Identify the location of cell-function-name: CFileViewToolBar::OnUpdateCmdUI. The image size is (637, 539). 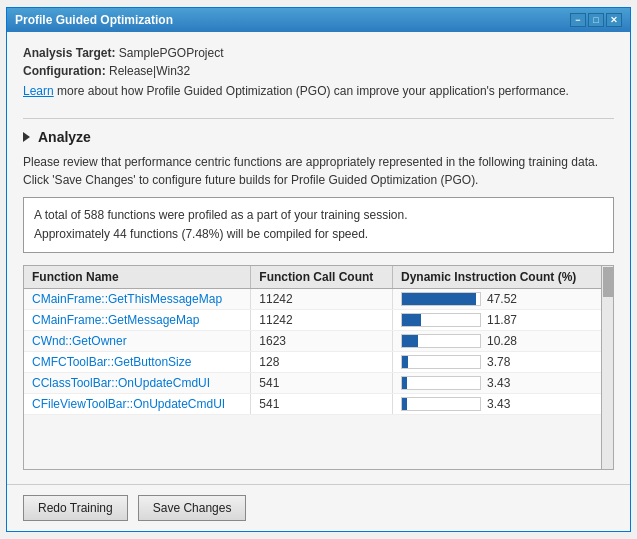
(138, 404).